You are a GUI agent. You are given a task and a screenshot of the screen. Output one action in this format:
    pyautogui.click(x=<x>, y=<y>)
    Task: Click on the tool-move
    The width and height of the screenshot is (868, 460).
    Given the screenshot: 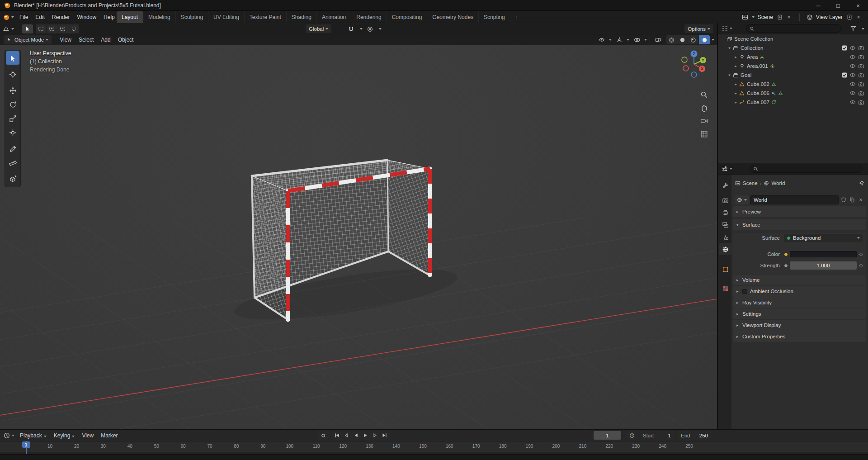 What is the action you would take?
    pyautogui.click(x=13, y=90)
    